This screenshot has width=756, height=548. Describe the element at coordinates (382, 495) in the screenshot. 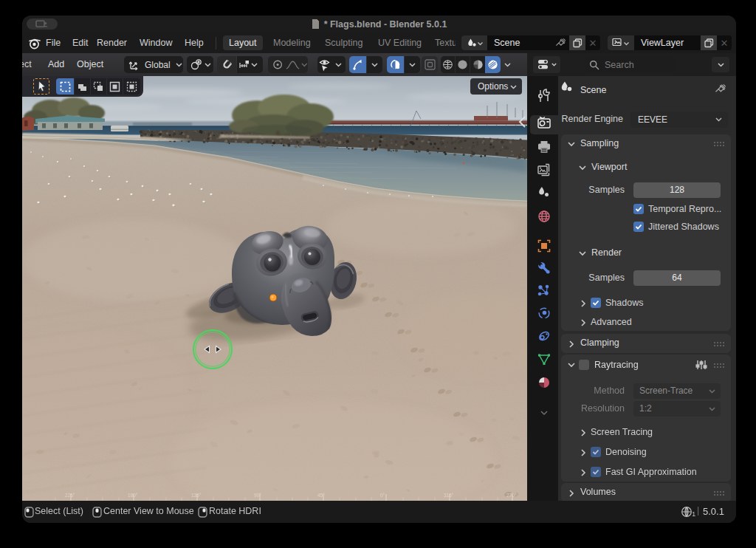

I see `svg-text: 0°` at that location.